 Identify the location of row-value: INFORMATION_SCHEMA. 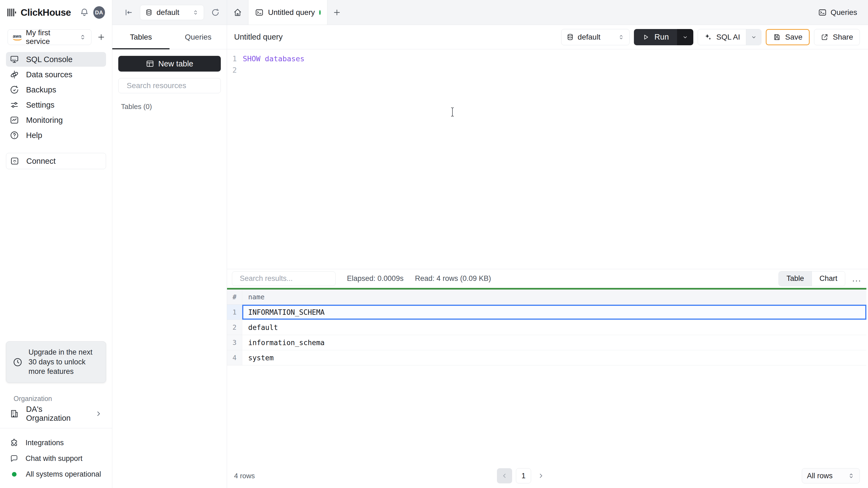
(554, 312).